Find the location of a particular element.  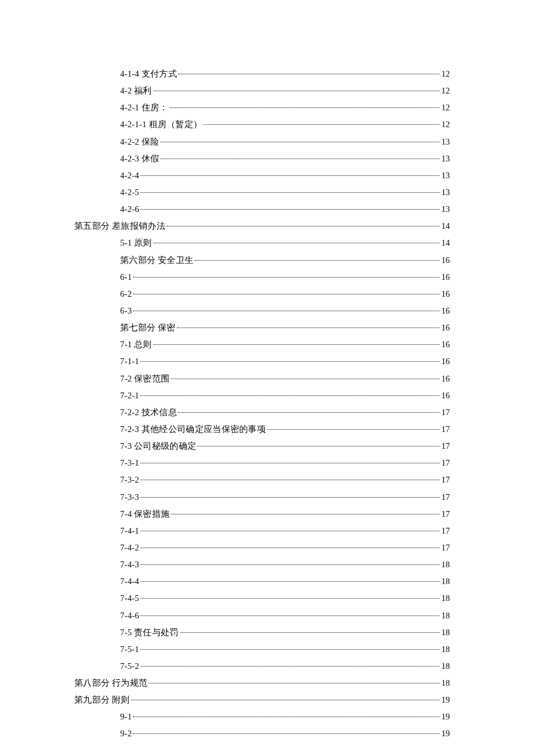

toc-label: 第六部分 安全卫生 is located at coordinates (157, 260).